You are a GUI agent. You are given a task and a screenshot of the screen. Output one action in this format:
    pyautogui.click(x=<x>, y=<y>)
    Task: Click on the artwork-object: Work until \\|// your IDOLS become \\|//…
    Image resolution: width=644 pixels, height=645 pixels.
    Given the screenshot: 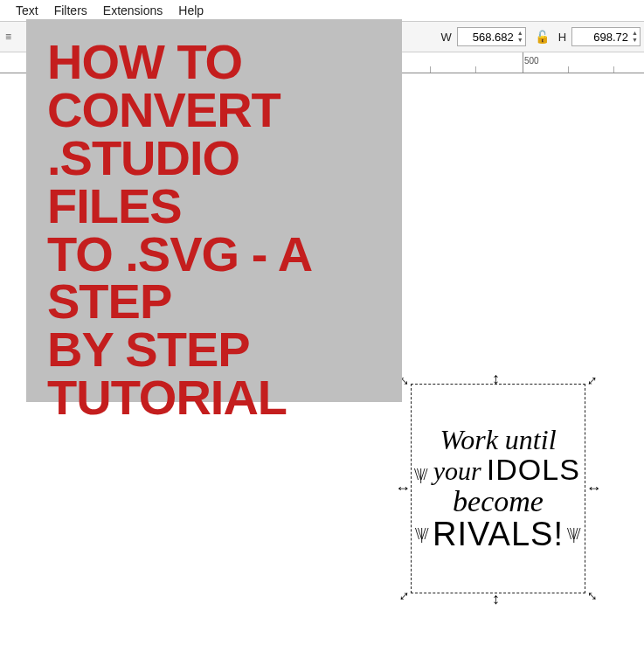 What is the action you would take?
    pyautogui.click(x=498, y=489)
    